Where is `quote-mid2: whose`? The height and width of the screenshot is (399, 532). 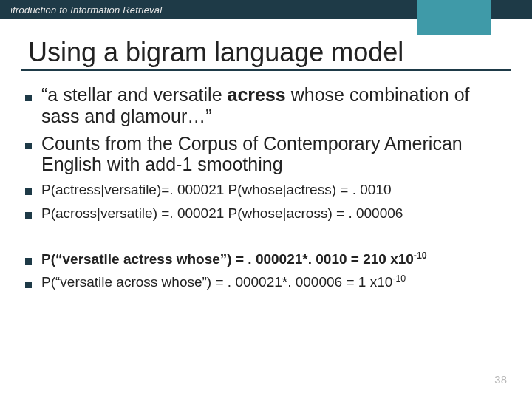
quote-mid2: whose is located at coordinates (318, 95).